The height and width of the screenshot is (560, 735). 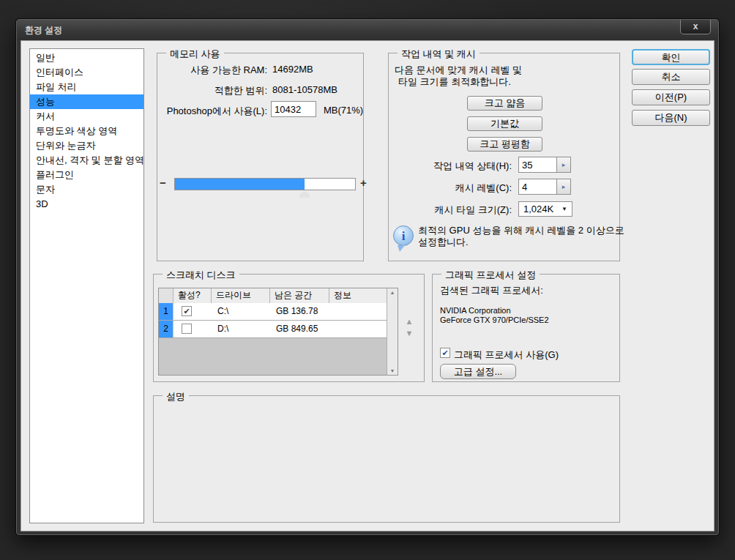 What do you see at coordinates (300, 296) in the screenshot?
I see `column-header-free-space: 남은 공간` at bounding box center [300, 296].